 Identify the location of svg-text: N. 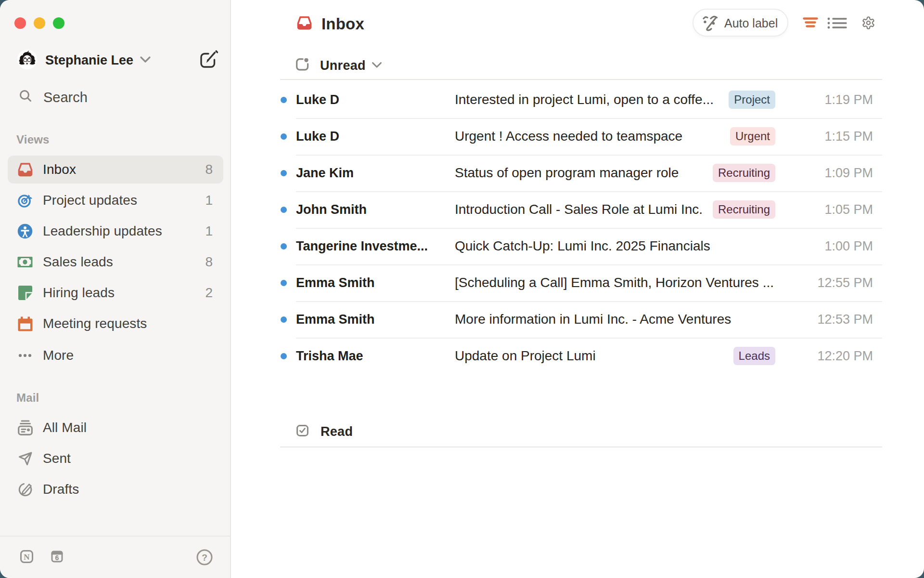
(27, 557).